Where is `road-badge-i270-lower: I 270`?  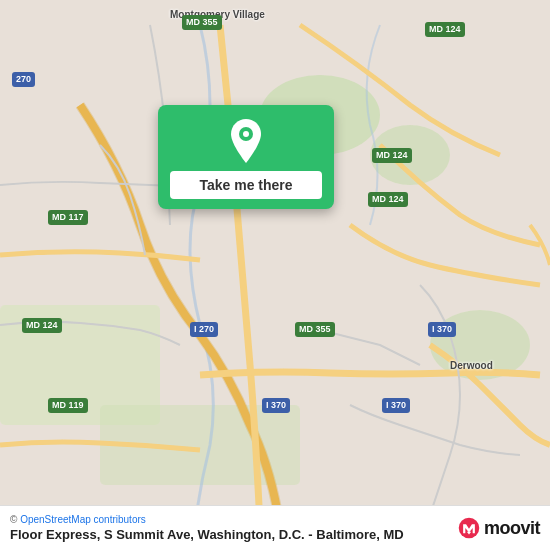 road-badge-i270-lower: I 270 is located at coordinates (204, 330).